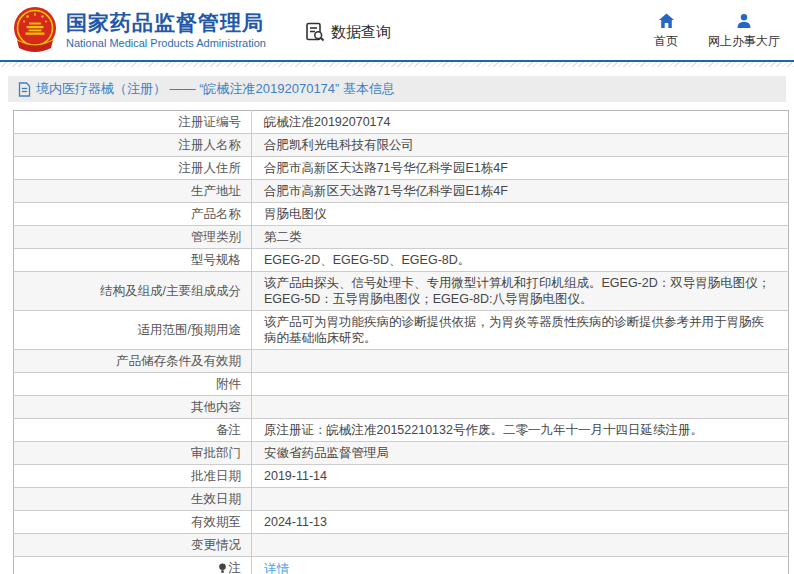 The width and height of the screenshot is (794, 574). Describe the element at coordinates (133, 454) in the screenshot. I see `row-label: 审批部门` at that location.